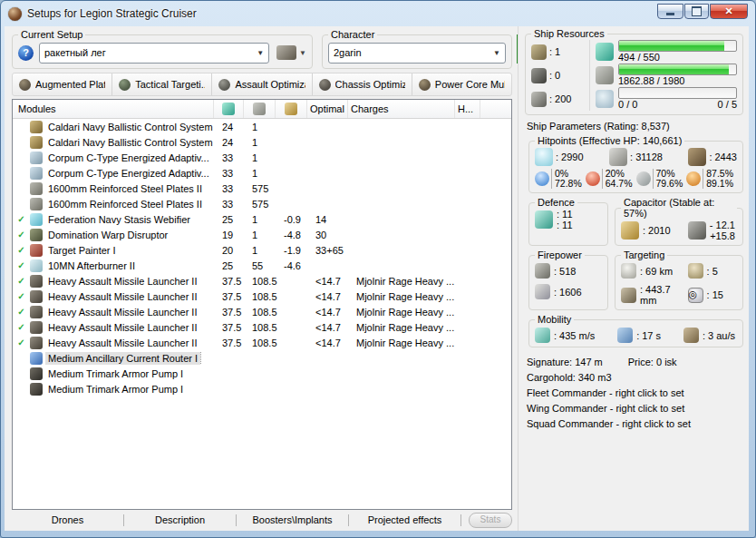 This screenshot has height=538, width=756. I want to click on warp-disruptor-icon, so click(36, 235).